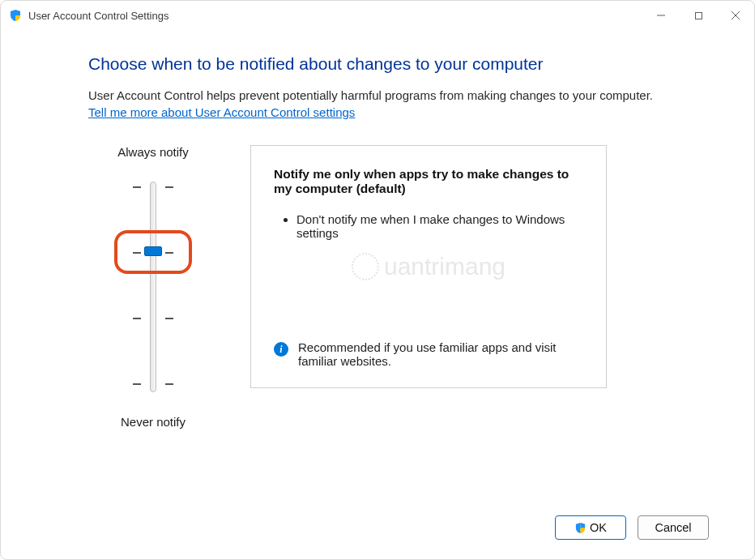  Describe the element at coordinates (153, 287) in the screenshot. I see `slider-track` at that location.